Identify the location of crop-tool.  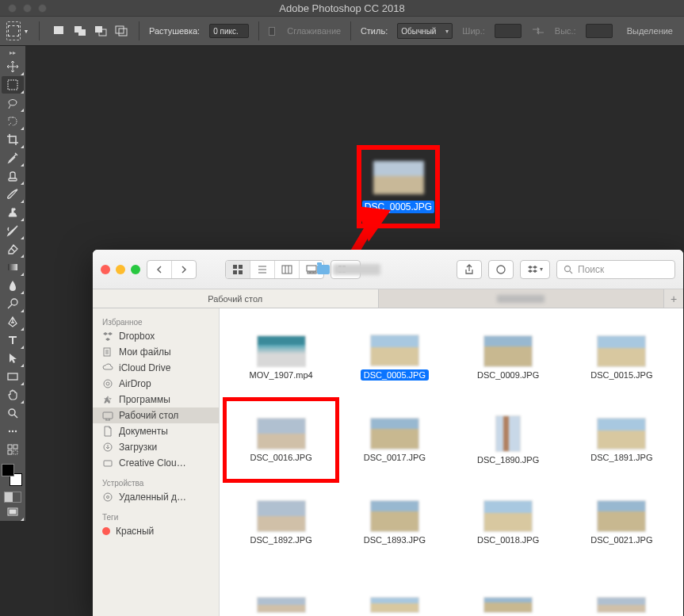
(13, 140).